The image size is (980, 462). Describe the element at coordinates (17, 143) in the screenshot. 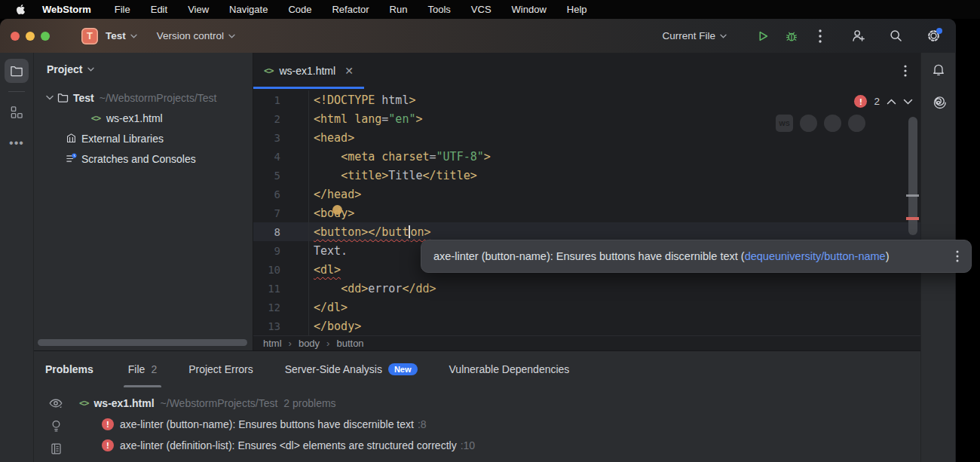

I see `more-tool-windows-button: •••` at that location.